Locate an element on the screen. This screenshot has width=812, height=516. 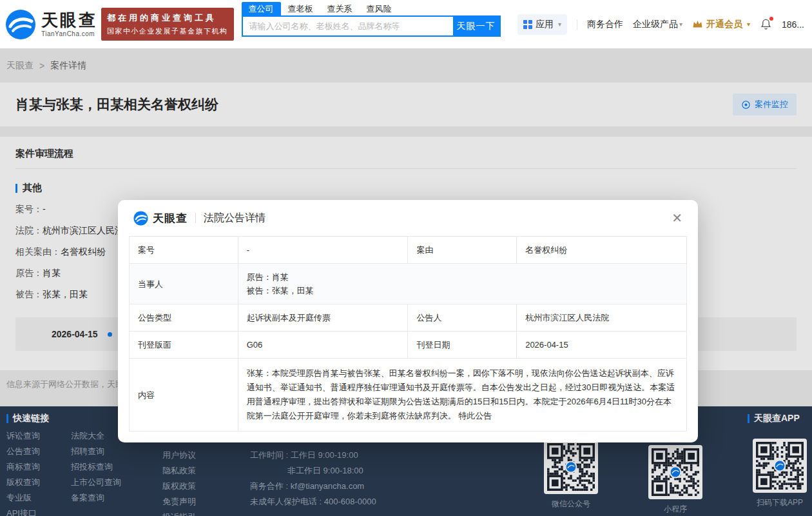
nav-apps-label: 应用 is located at coordinates (545, 25).